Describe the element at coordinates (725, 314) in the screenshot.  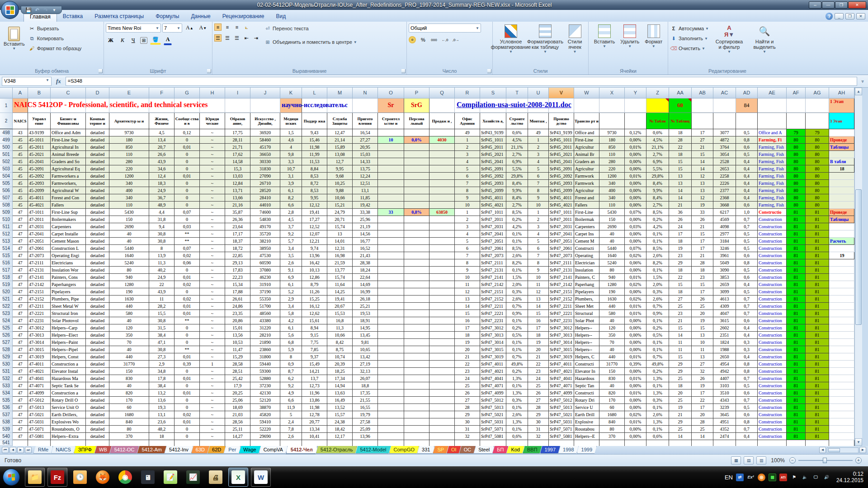
I see `cell-AC523: 4047` at that location.